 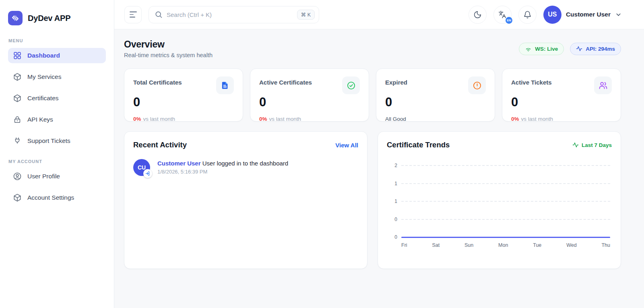 What do you see at coordinates (17, 141) in the screenshot?
I see `plug-icon` at bounding box center [17, 141].